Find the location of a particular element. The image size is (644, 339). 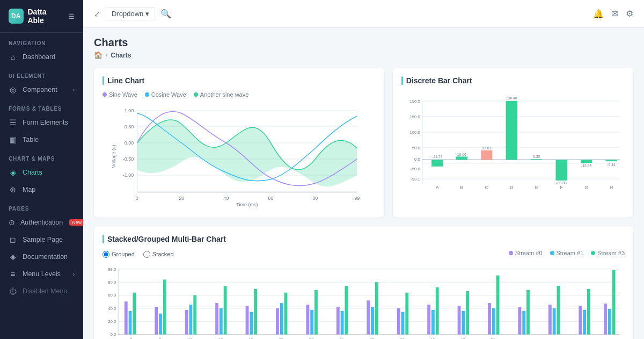

dropdown-label: Dropdown is located at coordinates (128, 14).